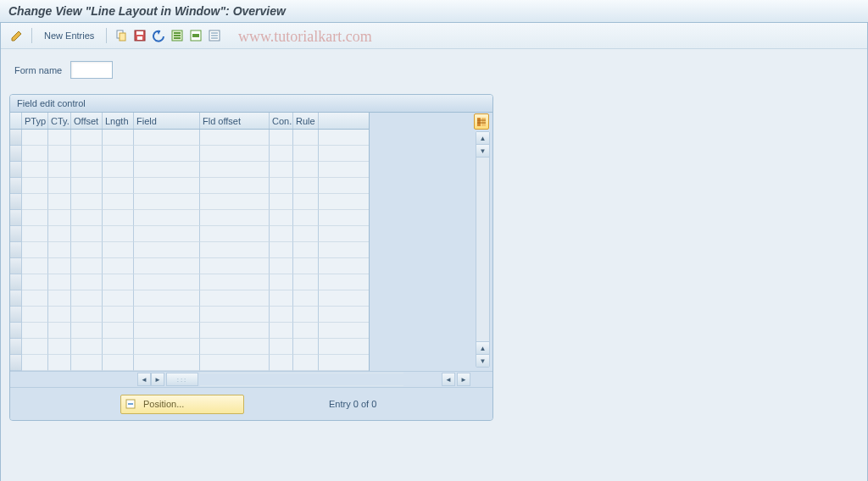  What do you see at coordinates (16, 120) in the screenshot?
I see `header-selector` at bounding box center [16, 120].